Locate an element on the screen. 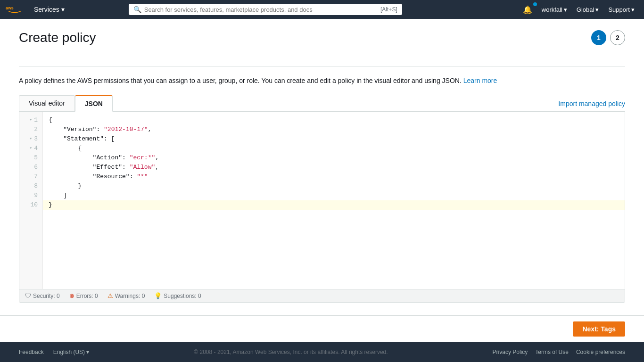  line-numbers: ▾ 1 2 ▾ 3 ▾ 4 5 6 7 8 9 10 is located at coordinates (31, 200).